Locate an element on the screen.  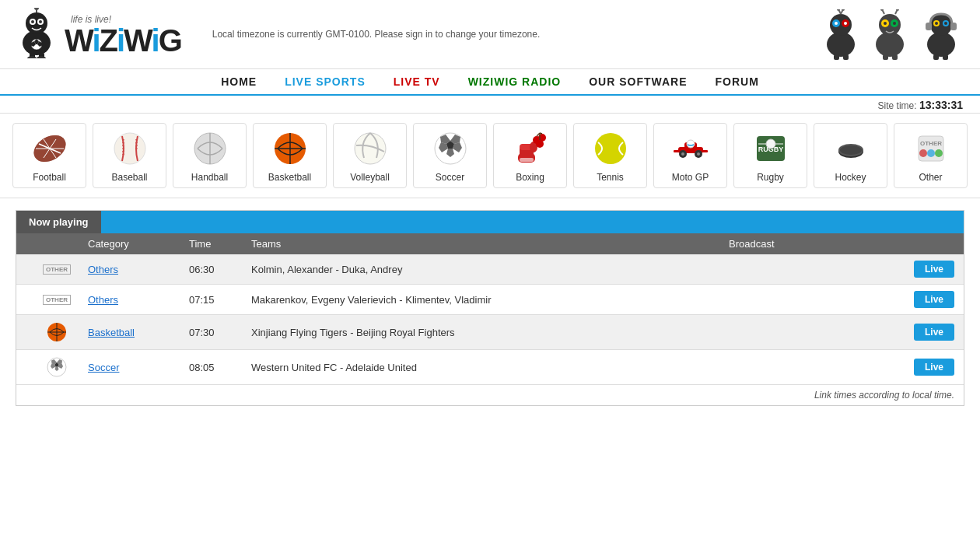
sport-tennis: Tennis is located at coordinates (610, 156).